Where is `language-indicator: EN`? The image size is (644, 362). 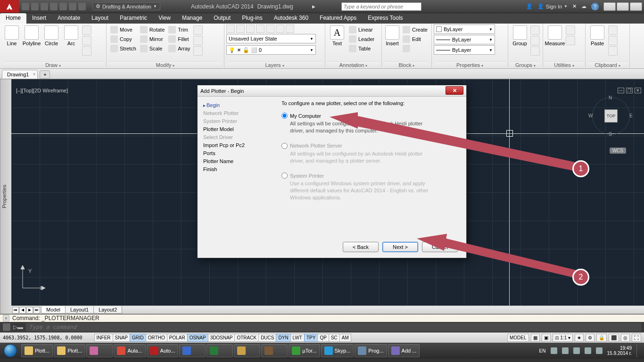 language-indicator: EN is located at coordinates (543, 351).